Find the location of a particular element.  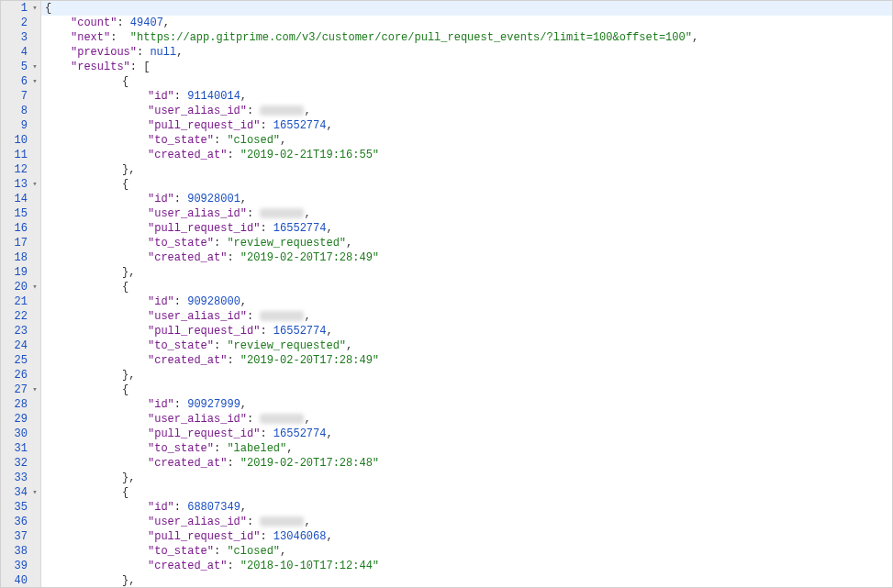

line-number: 8 is located at coordinates (20, 111).